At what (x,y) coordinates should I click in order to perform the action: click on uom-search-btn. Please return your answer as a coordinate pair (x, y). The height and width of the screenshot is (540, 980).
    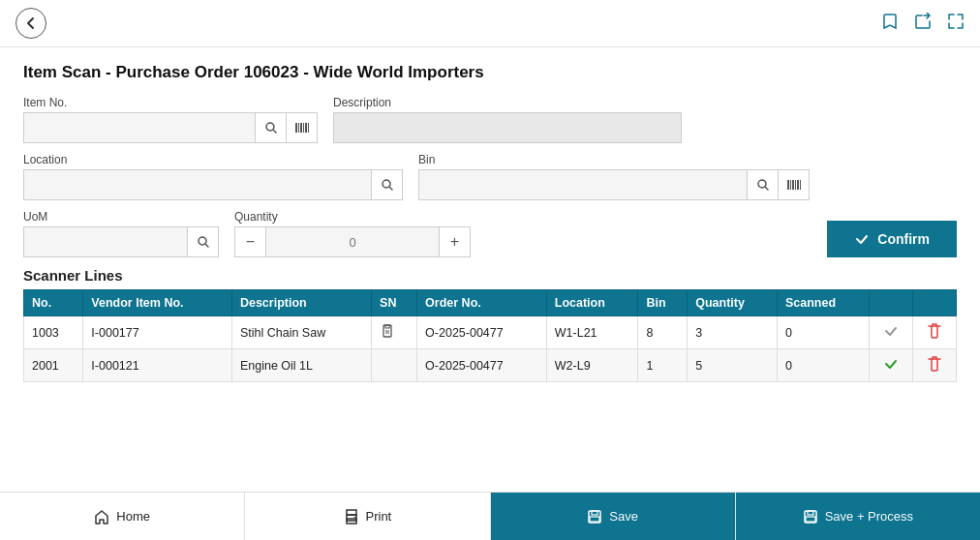
    Looking at the image, I should click on (203, 242).